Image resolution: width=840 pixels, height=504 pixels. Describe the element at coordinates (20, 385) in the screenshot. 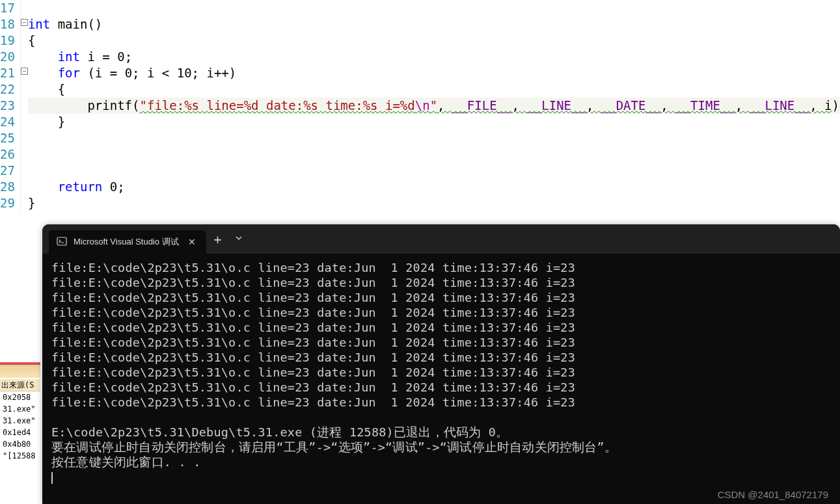

I see `output-panel-header: 出来源(S` at that location.